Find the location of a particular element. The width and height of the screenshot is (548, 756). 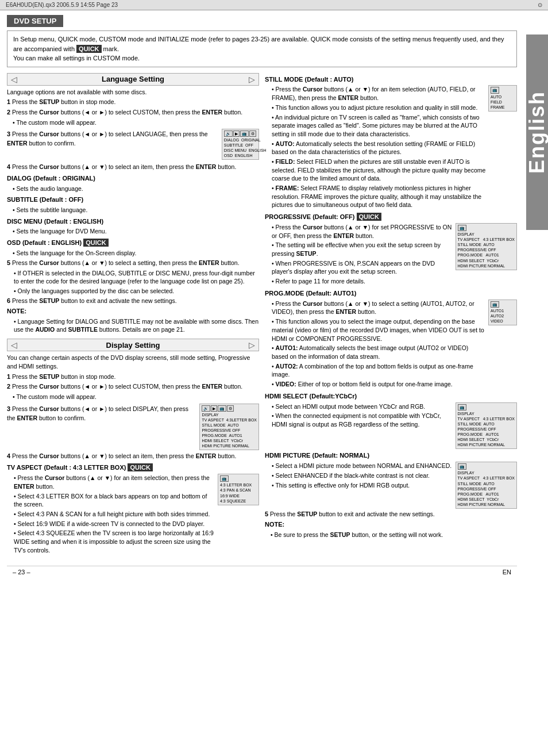

page-footer: – 23 – EN is located at coordinates (262, 571).